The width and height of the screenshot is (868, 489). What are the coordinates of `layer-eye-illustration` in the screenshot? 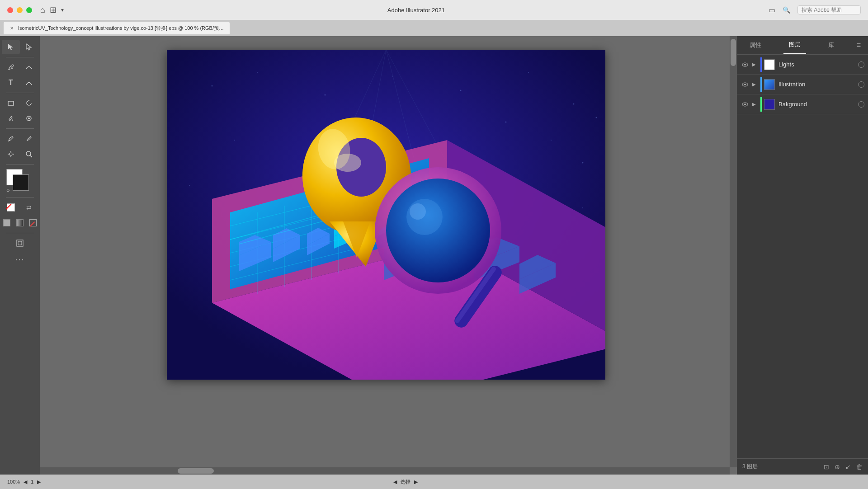 It's located at (745, 85).